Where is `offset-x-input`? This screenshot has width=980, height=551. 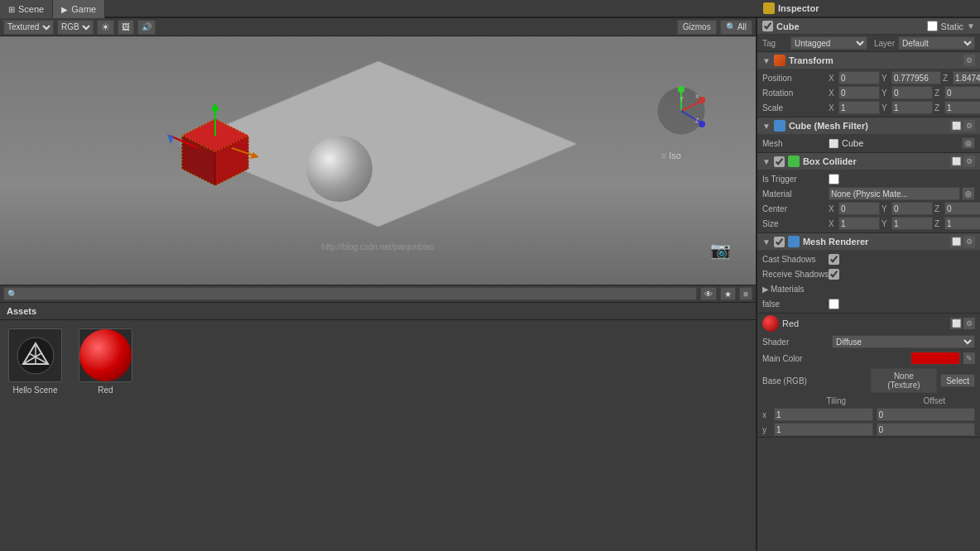
offset-x-input is located at coordinates (926, 414).